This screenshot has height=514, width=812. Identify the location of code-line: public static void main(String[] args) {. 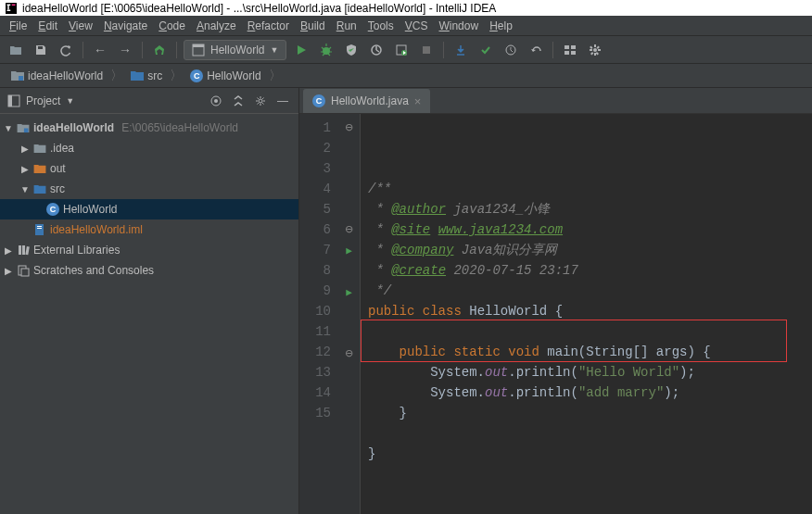
(590, 352).